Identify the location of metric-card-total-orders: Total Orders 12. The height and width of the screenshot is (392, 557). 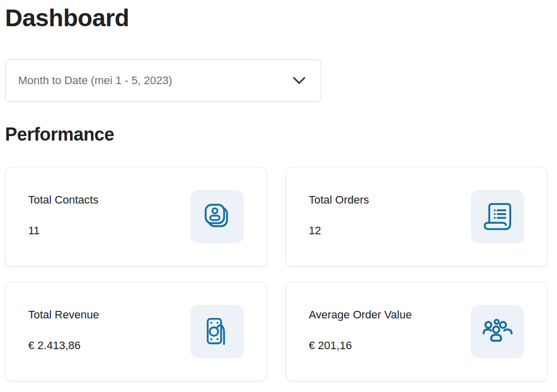
(416, 217).